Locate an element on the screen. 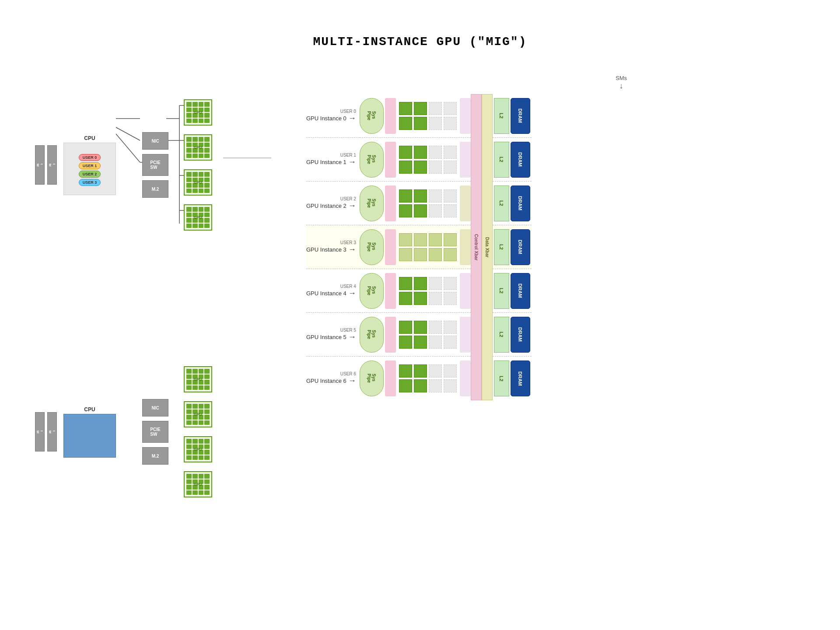  l2-6: L2 is located at coordinates (501, 378).